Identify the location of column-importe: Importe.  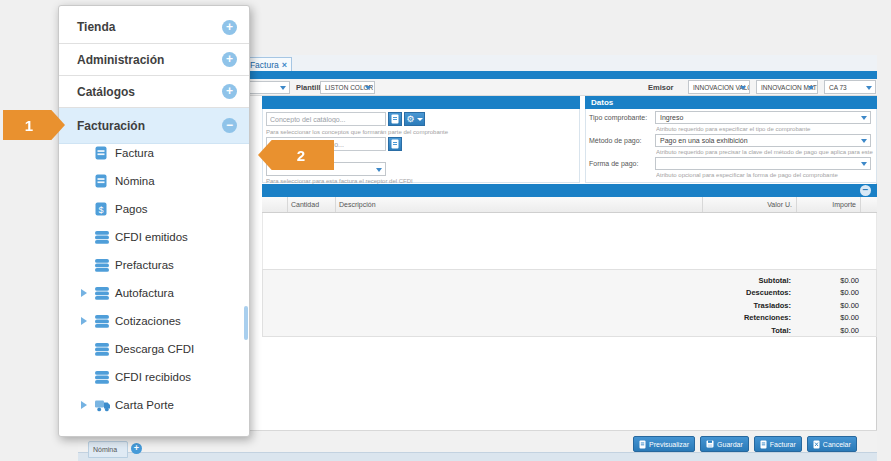
(829, 204).